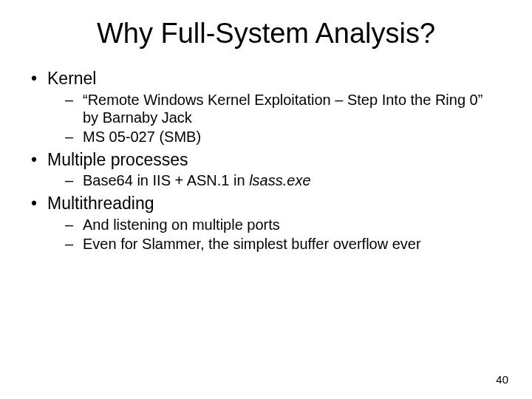 Image resolution: width=532 pixels, height=399 pixels. I want to click on sub-bullet: And listening on multiple ports, so click(275, 225).